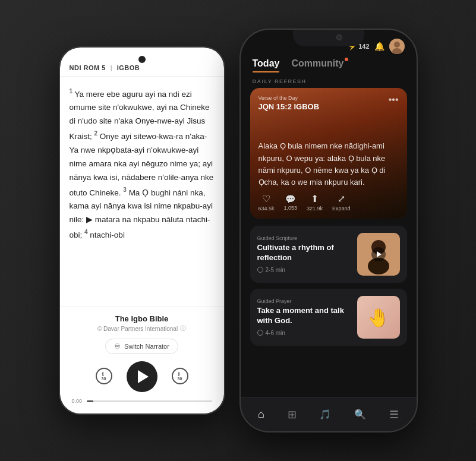 This screenshot has height=461, width=476. Describe the element at coordinates (292, 415) in the screenshot. I see `nav-grid: ⊞` at that location.